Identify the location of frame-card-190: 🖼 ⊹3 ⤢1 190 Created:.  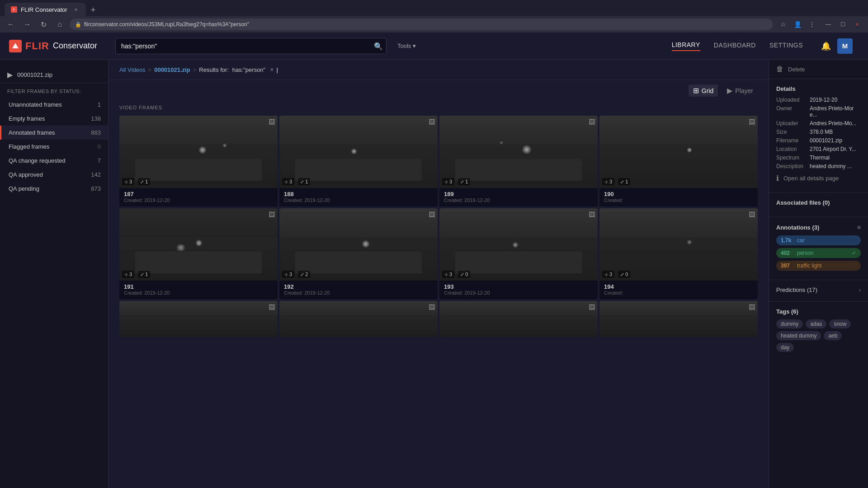
(679, 161).